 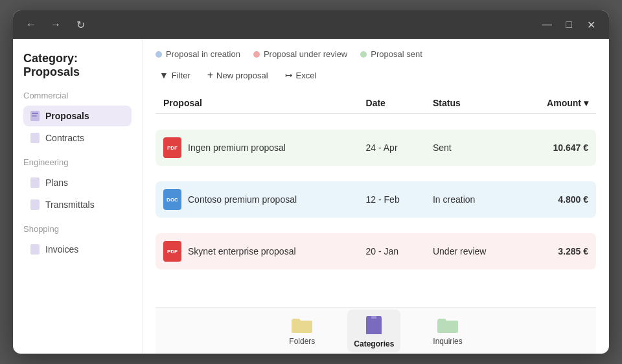 I want to click on sidebar-item-invoices-label: Invoices, so click(x=62, y=249).